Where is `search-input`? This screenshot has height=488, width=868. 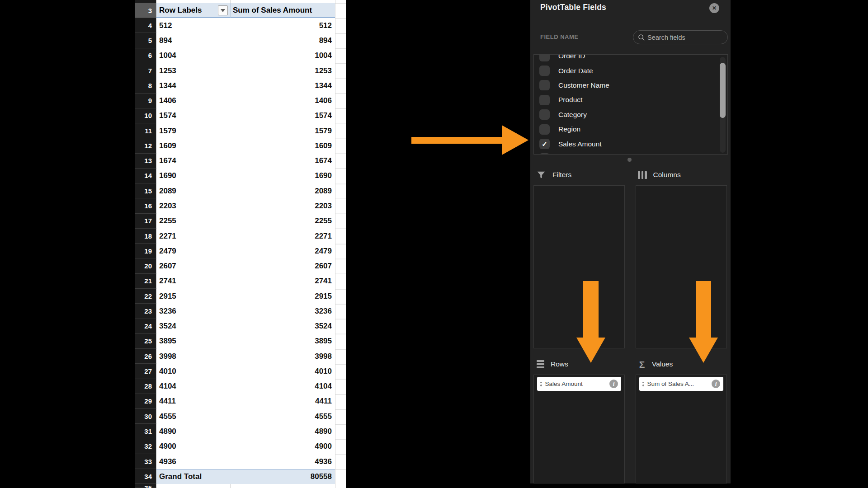
search-input is located at coordinates (685, 38).